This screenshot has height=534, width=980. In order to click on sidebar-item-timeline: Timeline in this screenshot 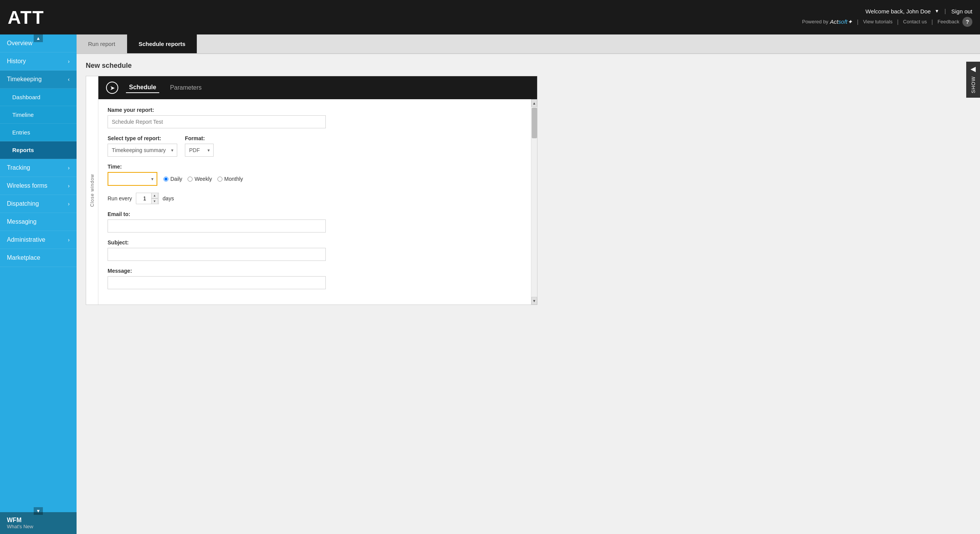, I will do `click(38, 115)`.